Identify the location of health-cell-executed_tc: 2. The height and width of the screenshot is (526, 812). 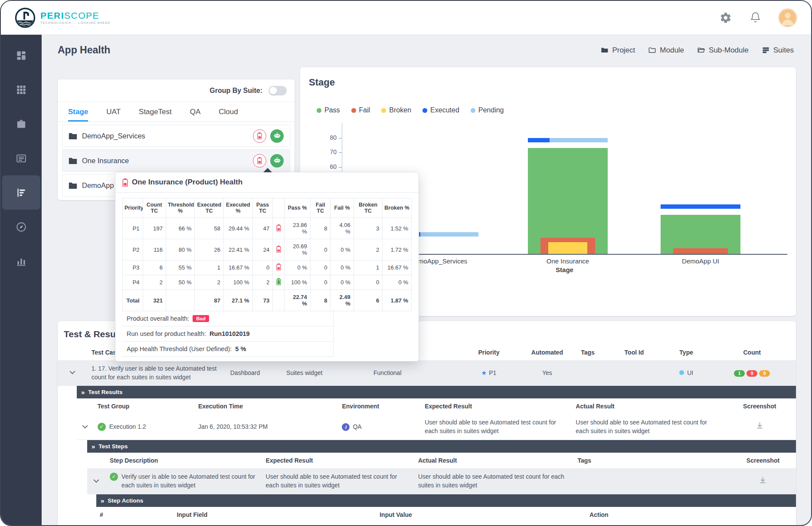
(209, 283).